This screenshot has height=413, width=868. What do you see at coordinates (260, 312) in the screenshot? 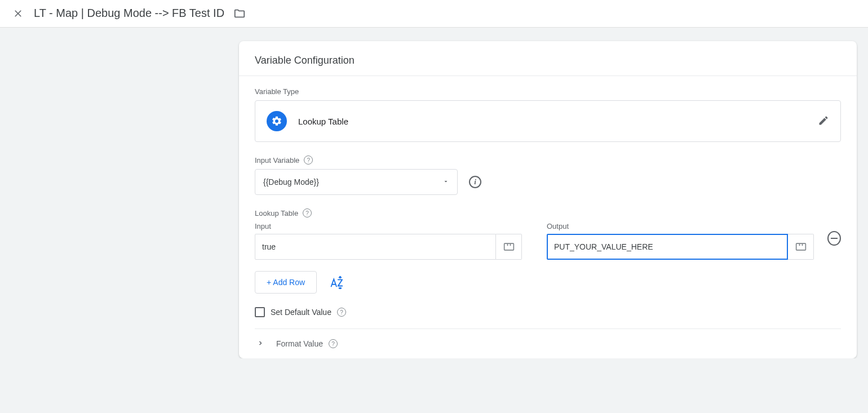
I see `set-default-checkbox` at bounding box center [260, 312].